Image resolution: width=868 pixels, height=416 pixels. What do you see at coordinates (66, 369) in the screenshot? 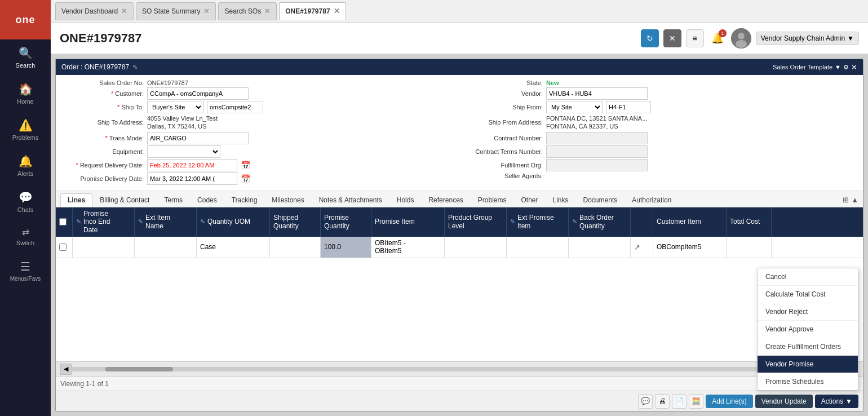
I see `scroll-left-button: ◀` at bounding box center [66, 369].